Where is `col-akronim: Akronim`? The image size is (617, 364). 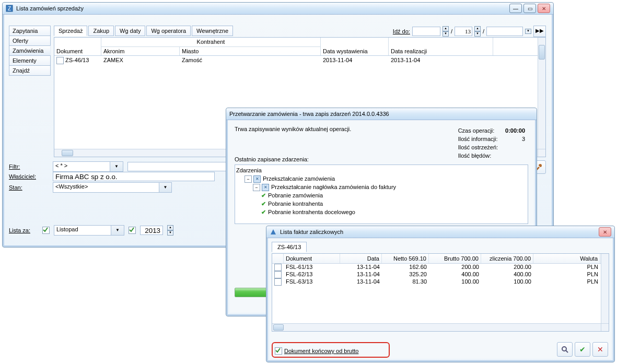 col-akronim: Akronim is located at coordinates (114, 51).